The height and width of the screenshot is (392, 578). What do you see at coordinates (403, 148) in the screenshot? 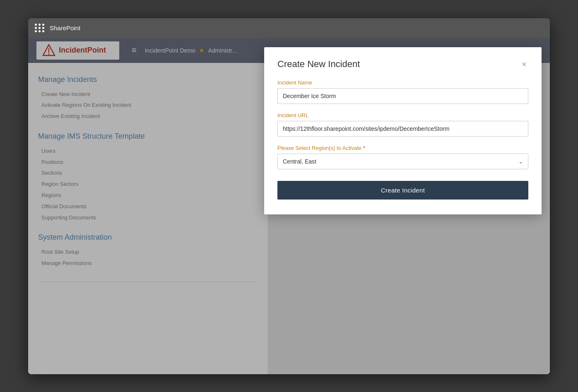
I see `regions-label: Please Select Region(s) to Activate *` at bounding box center [403, 148].